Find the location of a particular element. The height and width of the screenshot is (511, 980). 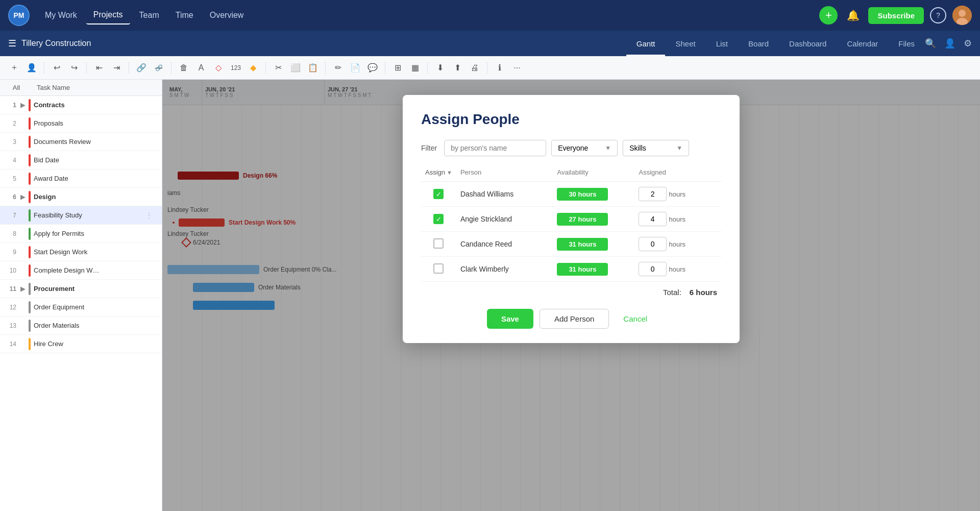

skills-filter-select: Skills ▼ is located at coordinates (656, 148).